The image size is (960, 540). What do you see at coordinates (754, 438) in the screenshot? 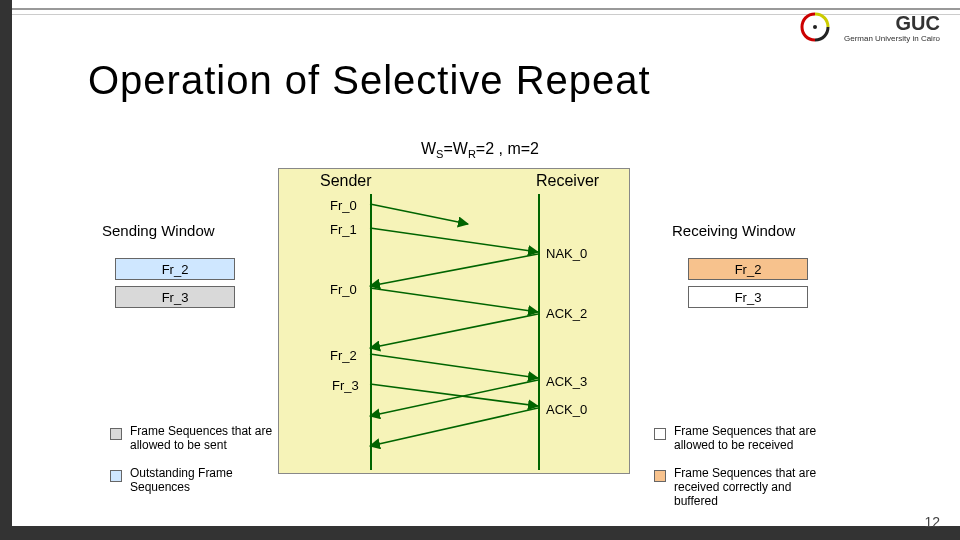
I see `legend-text-2: Frame Sequences that are allowed to be r…` at bounding box center [754, 438].